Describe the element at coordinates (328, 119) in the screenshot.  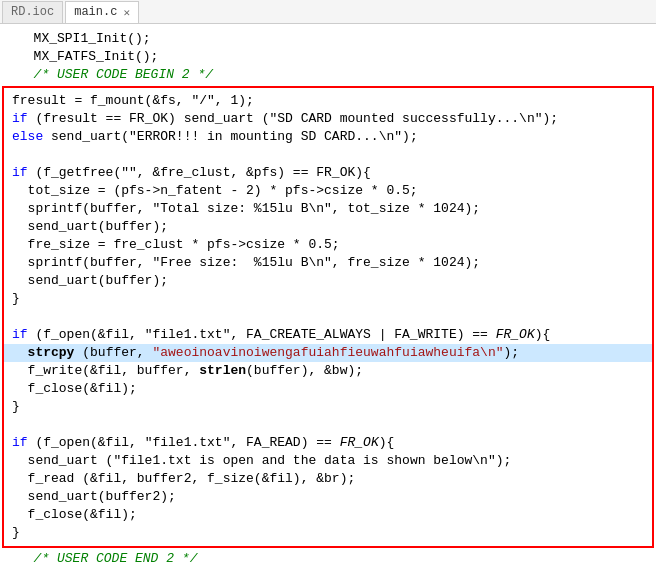
I see `code-line: if (fresult == FR_OK) send_uart ("SD CAR…` at that location.